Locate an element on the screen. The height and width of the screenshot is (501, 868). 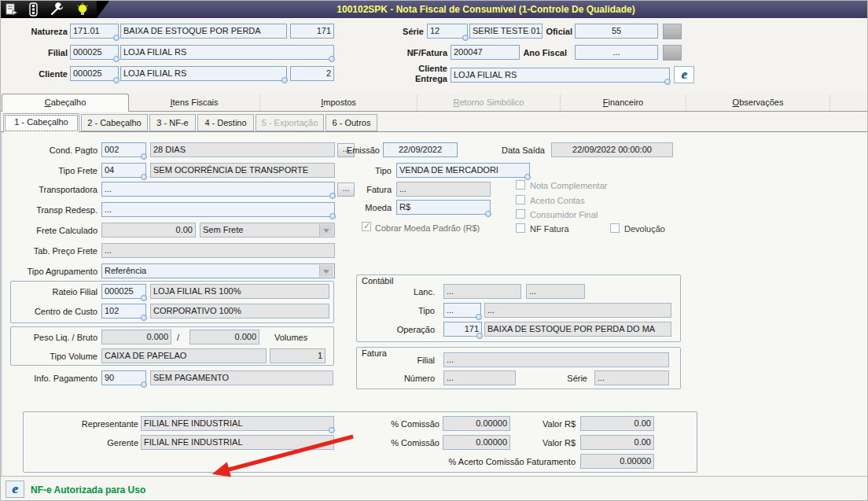
natureza-grupo-field: 171 is located at coordinates (312, 31).